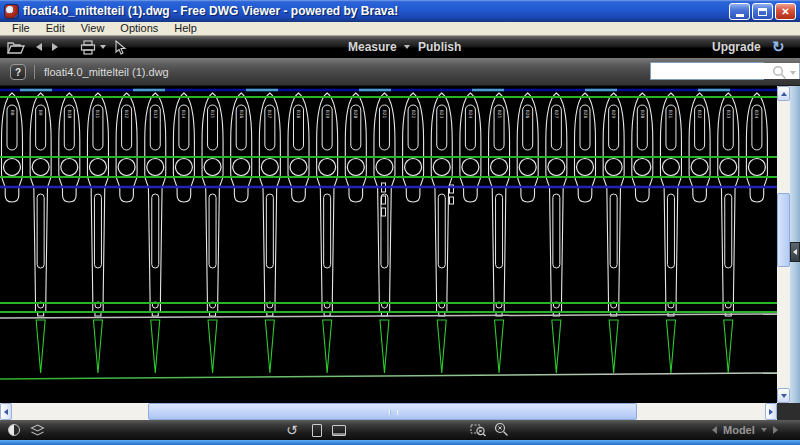 The width and height of the screenshot is (800, 445). What do you see at coordinates (39, 47) in the screenshot?
I see `back-arrow-icon` at bounding box center [39, 47].